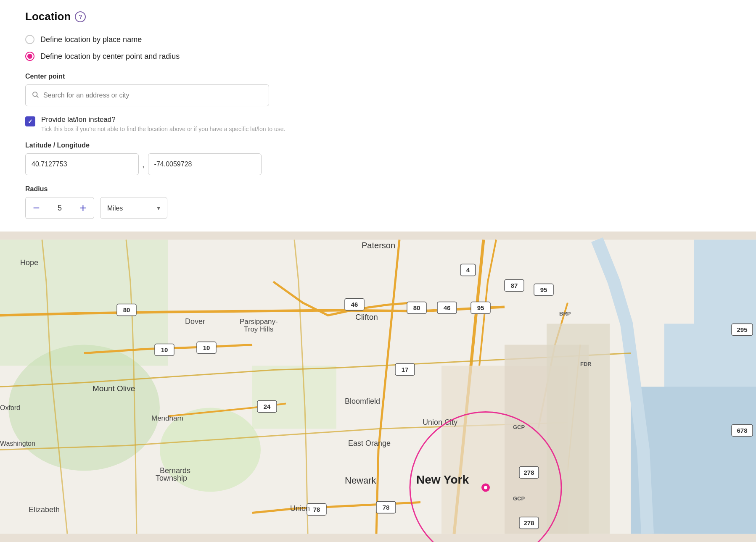 The image size is (756, 542). What do you see at coordinates (44, 510) in the screenshot?
I see `svg-text: Elizabeth` at bounding box center [44, 510].